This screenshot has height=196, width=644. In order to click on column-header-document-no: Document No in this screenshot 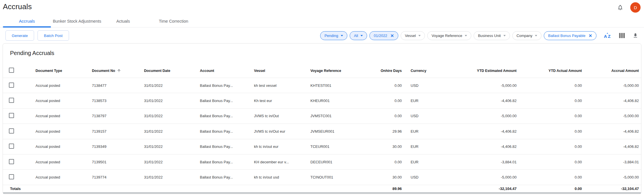, I will do `click(118, 70)`.